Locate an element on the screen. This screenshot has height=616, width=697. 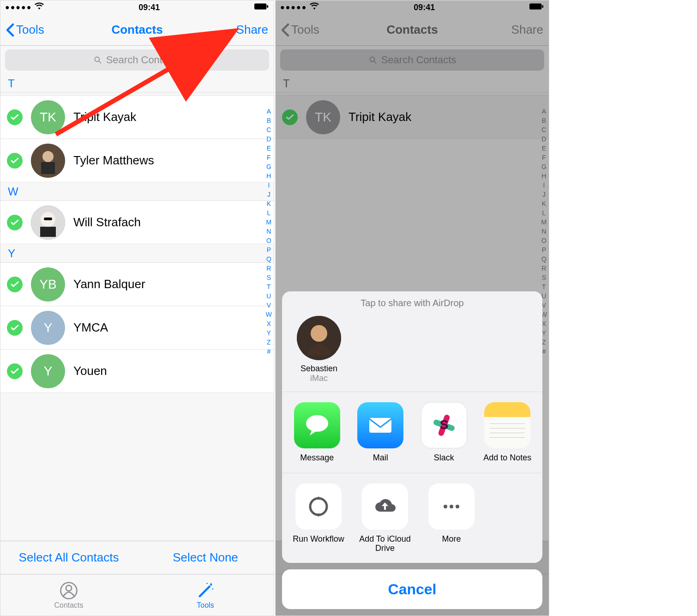
avatar: YB is located at coordinates (48, 284).